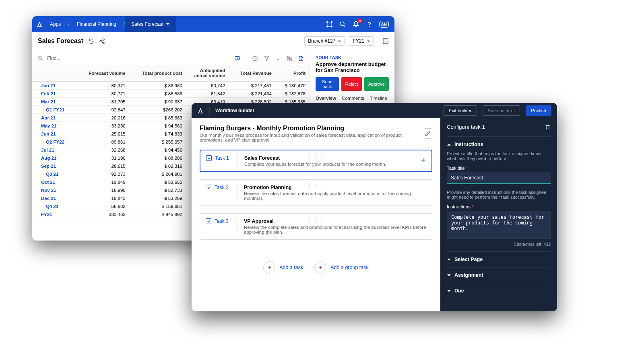  What do you see at coordinates (252, 86) in the screenshot?
I see `cell: $ 217,451` at bounding box center [252, 86].